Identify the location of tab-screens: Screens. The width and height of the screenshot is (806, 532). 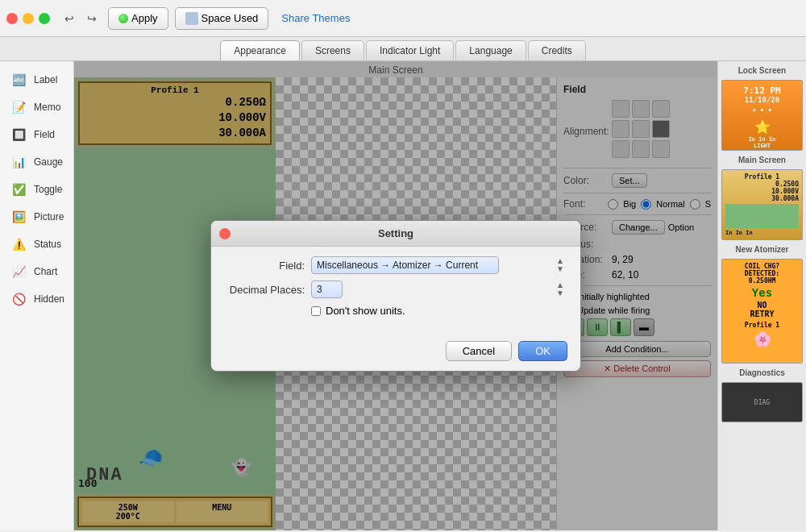
(333, 50).